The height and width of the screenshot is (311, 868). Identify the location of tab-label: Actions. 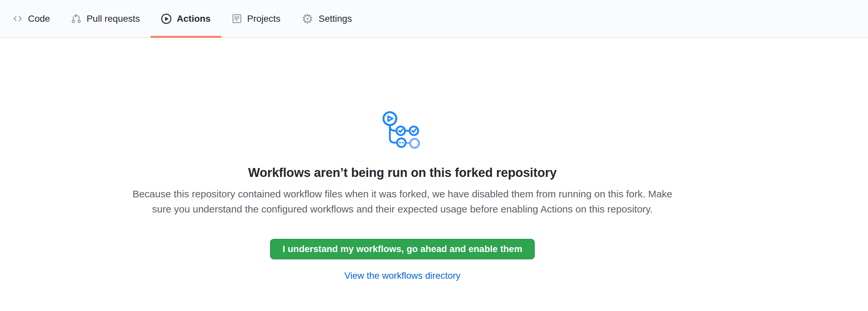
(194, 19).